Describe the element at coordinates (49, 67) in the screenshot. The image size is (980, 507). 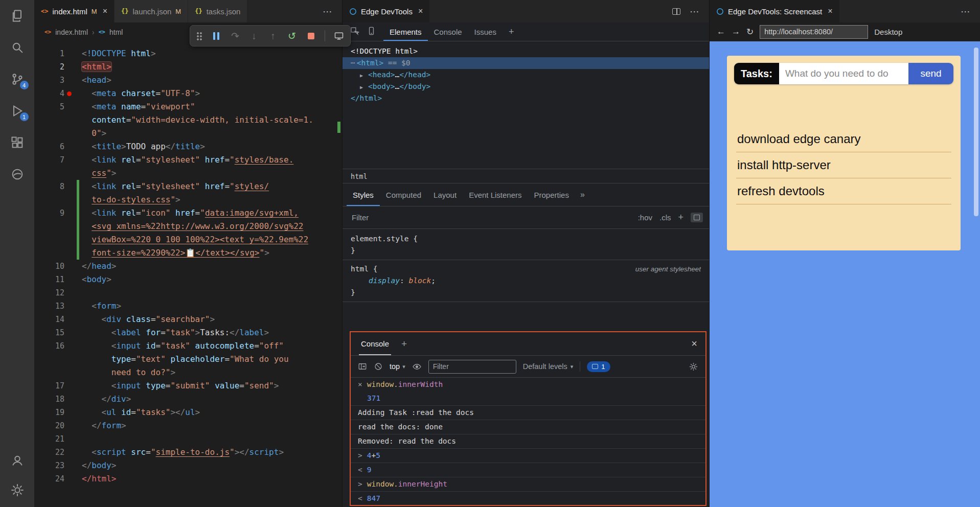
I see `line-number: 2` at that location.